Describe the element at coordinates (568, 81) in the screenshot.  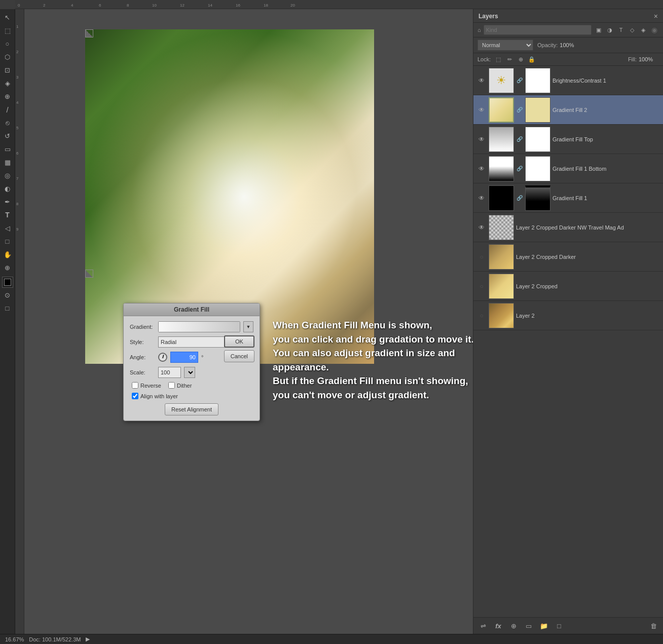
I see `layer-item-brightness-contrast-1: 👁 ☀ 🔗 Brightness/Contrast 1` at that location.